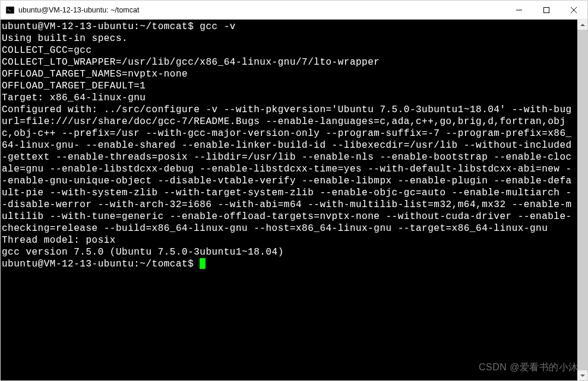 The image size is (588, 381). I want to click on output-line: Target: x86_64-linux-gnu, so click(74, 98).